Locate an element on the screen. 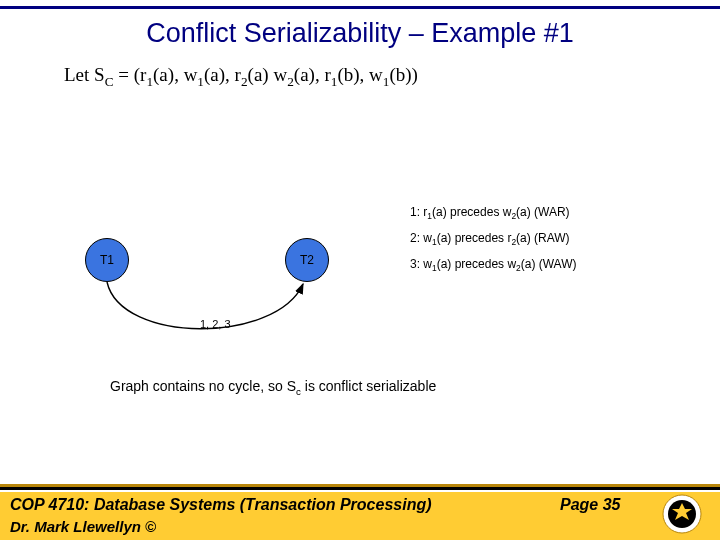  footer-author: Dr. Mark Llewellyn © is located at coordinates (83, 526).